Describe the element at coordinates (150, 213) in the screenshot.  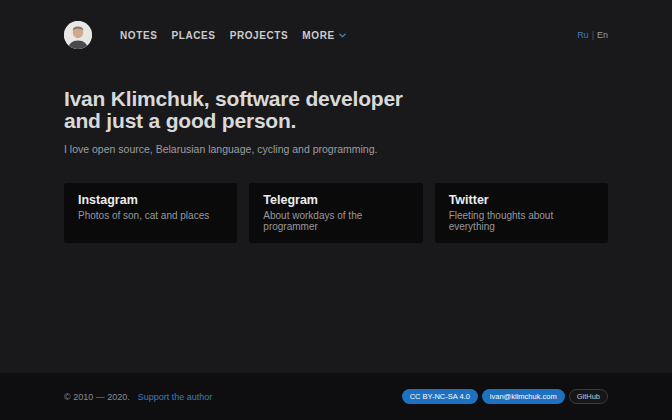
I see `card-instagram: Instagram Photos of son, cat and places` at that location.